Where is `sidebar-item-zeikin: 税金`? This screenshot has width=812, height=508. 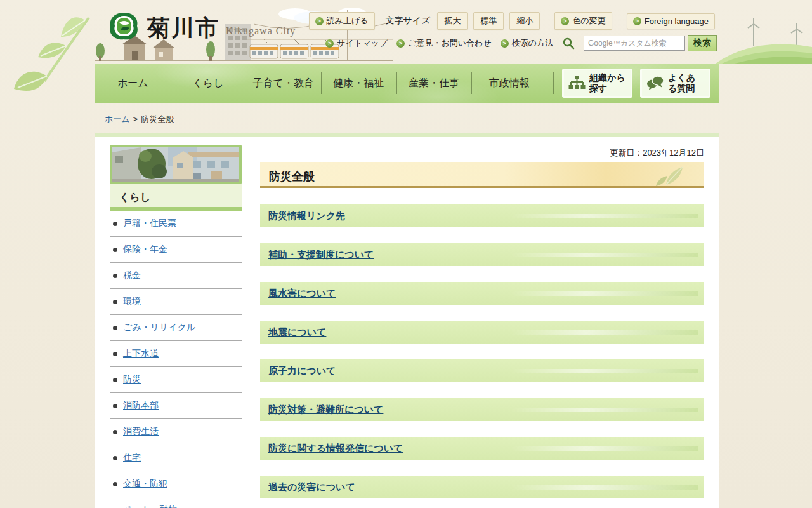
sidebar-item-zeikin: 税金 is located at coordinates (176, 276).